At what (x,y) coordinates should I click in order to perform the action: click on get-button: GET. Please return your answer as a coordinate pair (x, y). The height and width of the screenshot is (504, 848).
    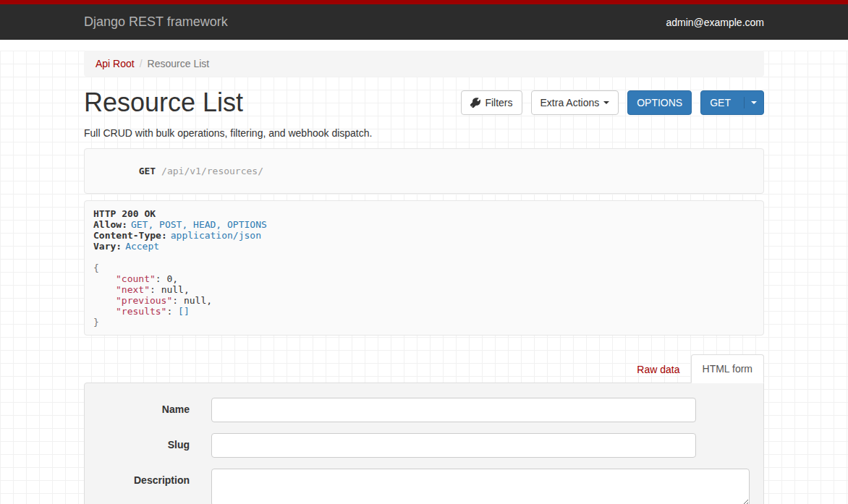
    Looking at the image, I should click on (721, 103).